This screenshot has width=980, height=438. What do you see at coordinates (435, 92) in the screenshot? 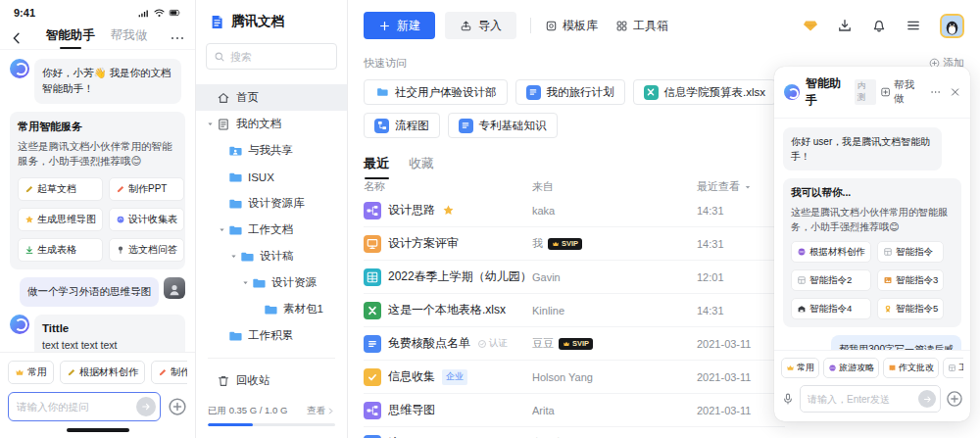
I see `quick-access-item: 社交用户体验设计部` at bounding box center [435, 92].